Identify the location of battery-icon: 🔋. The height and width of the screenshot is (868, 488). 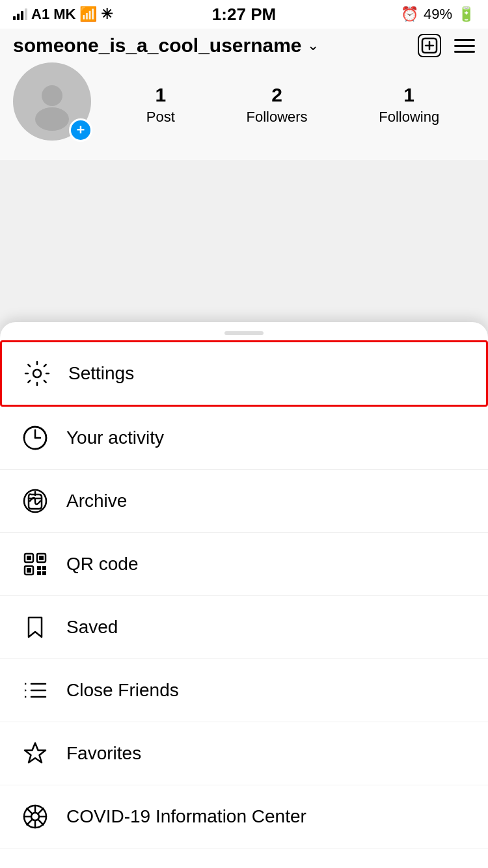
(466, 14).